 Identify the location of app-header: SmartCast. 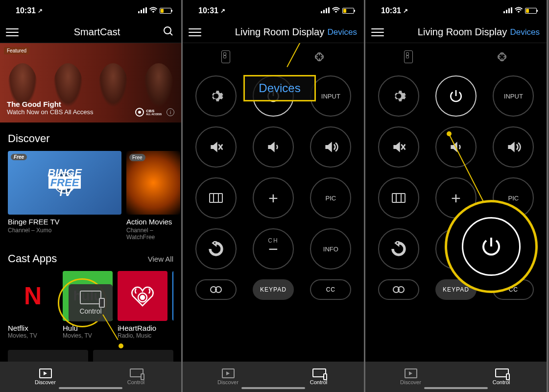
(91, 32).